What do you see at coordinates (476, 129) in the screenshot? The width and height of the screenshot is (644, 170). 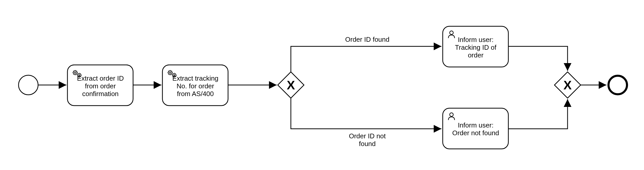 I see `task-inform-not-found: Inform user: Order not found` at bounding box center [476, 129].